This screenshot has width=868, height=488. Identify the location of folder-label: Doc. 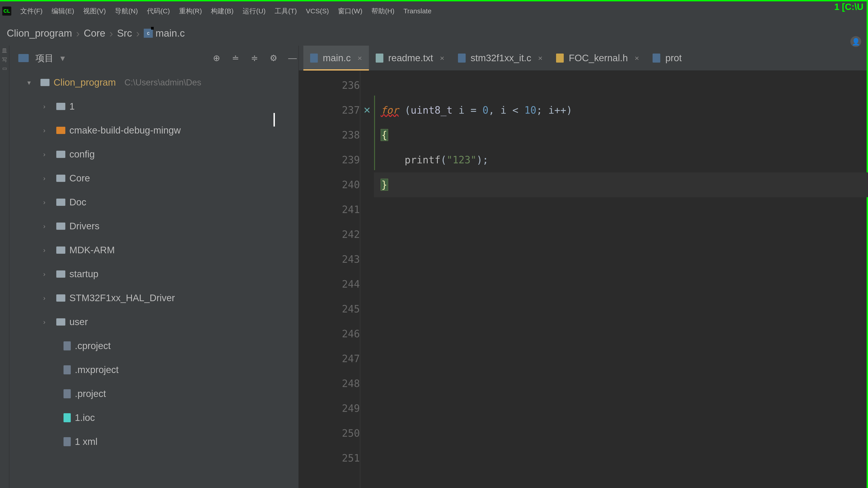
(78, 202).